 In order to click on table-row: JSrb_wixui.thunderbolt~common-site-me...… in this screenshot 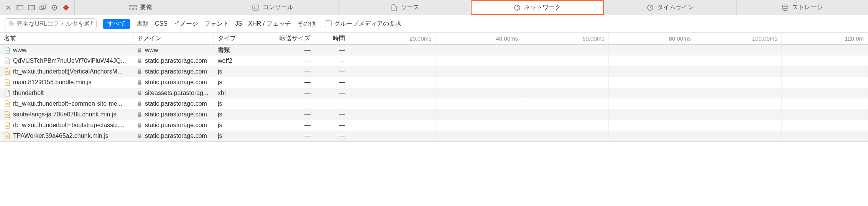, I will do `click(174, 104)`.